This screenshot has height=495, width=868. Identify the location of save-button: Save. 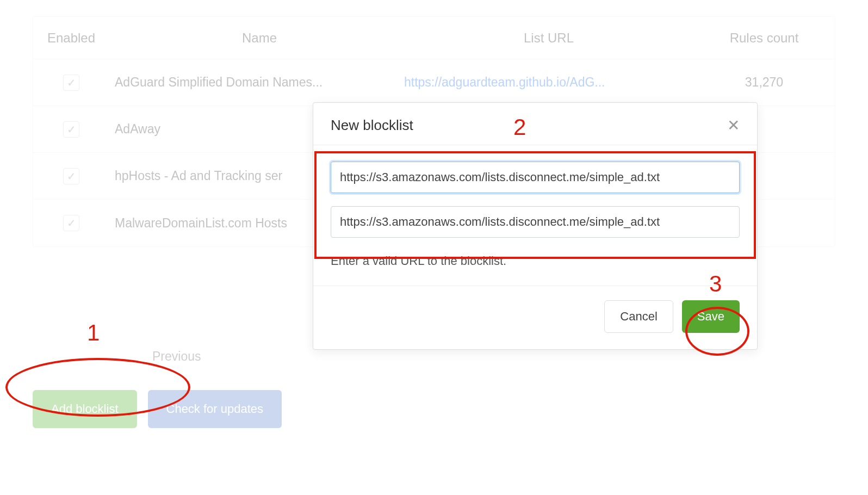
(711, 317).